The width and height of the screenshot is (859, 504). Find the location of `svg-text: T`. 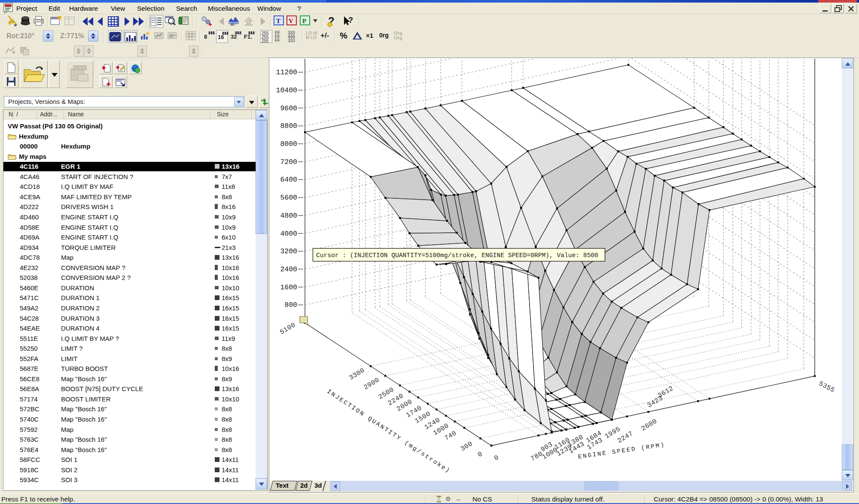

svg-text: T is located at coordinates (278, 21).